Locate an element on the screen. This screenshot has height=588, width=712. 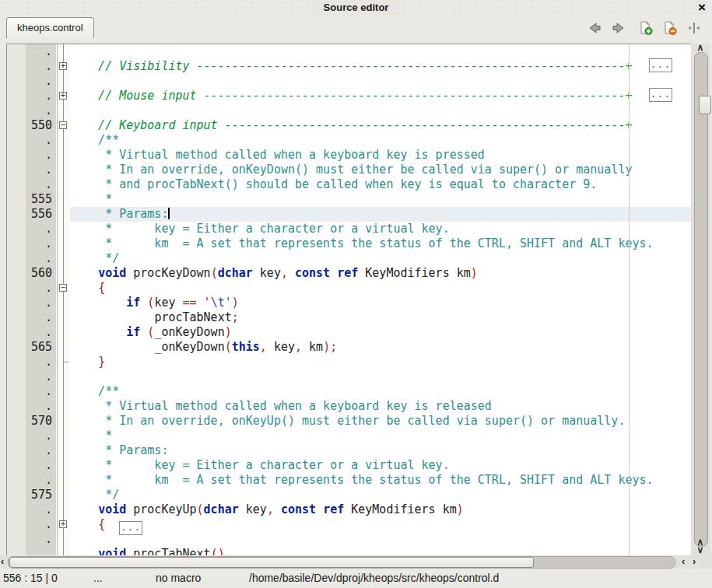
code-row: . procTabNext; is located at coordinates (349, 317).